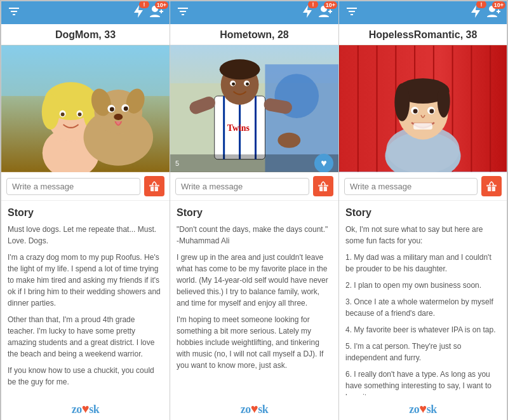 The image size is (508, 420). What do you see at coordinates (423, 285) in the screenshot?
I see `story-paragraph: 2. I plan to open my own business soon.` at bounding box center [423, 285].